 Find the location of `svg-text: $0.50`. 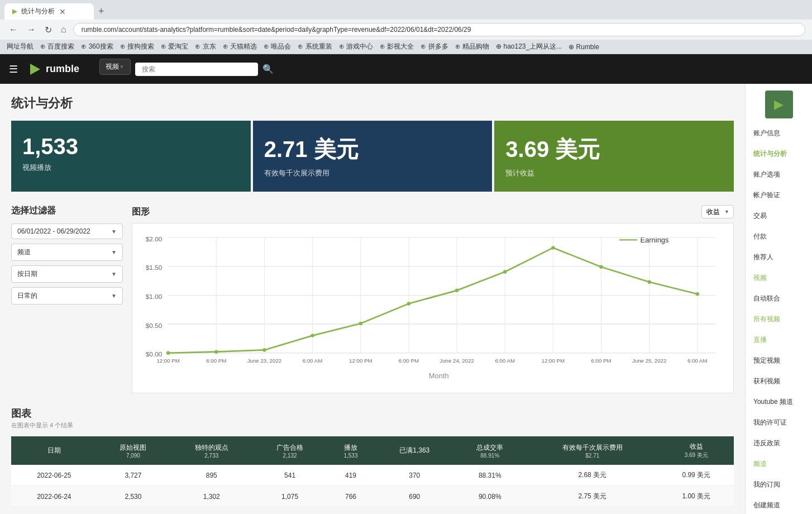

svg-text: $0.50 is located at coordinates (154, 326).